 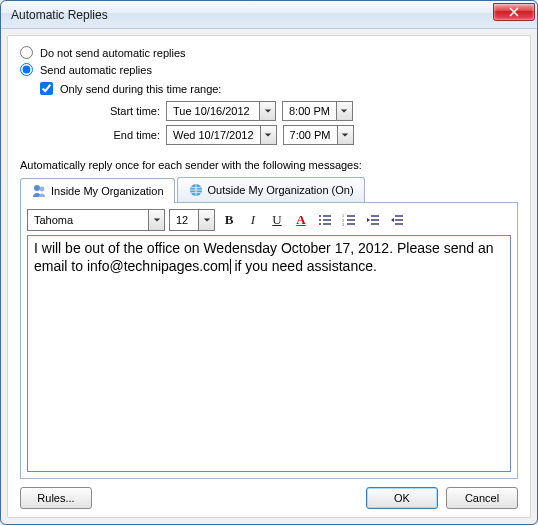 I want to click on font-name-combo: Tahoma, so click(x=96, y=220).